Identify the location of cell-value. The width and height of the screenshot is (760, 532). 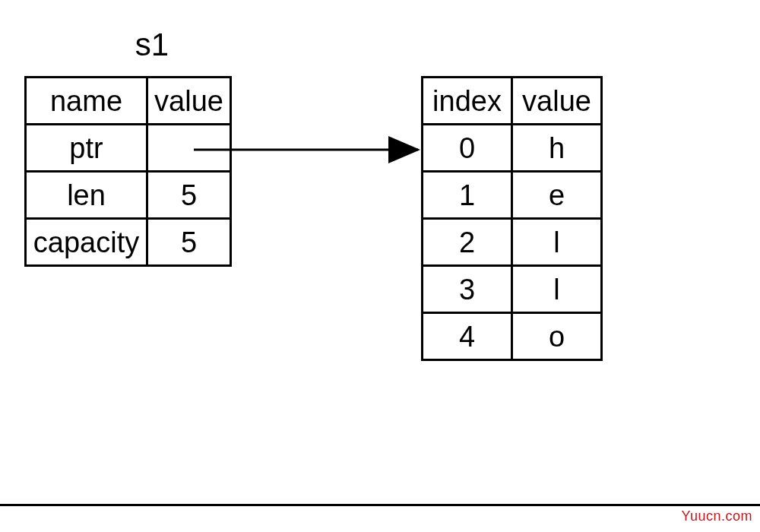
(189, 148).